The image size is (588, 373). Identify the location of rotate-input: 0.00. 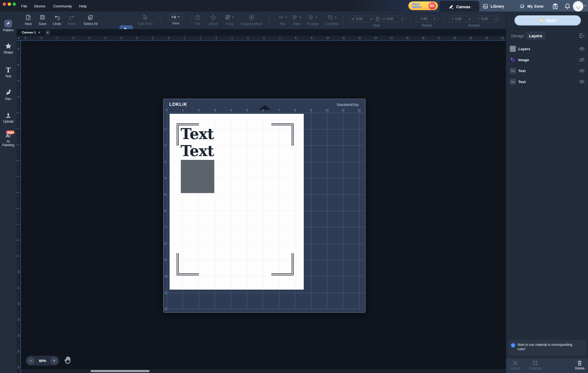
(427, 19).